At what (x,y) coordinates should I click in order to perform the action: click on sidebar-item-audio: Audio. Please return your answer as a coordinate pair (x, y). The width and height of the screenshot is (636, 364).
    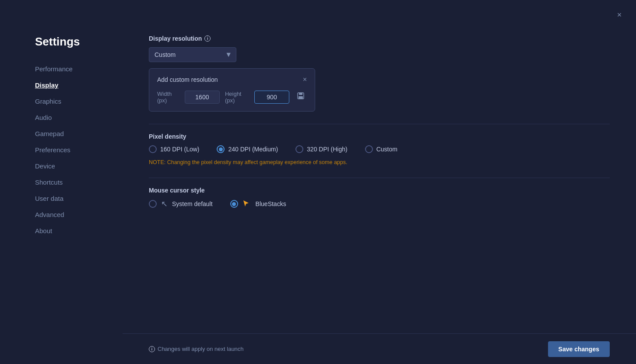
    Looking at the image, I should click on (79, 117).